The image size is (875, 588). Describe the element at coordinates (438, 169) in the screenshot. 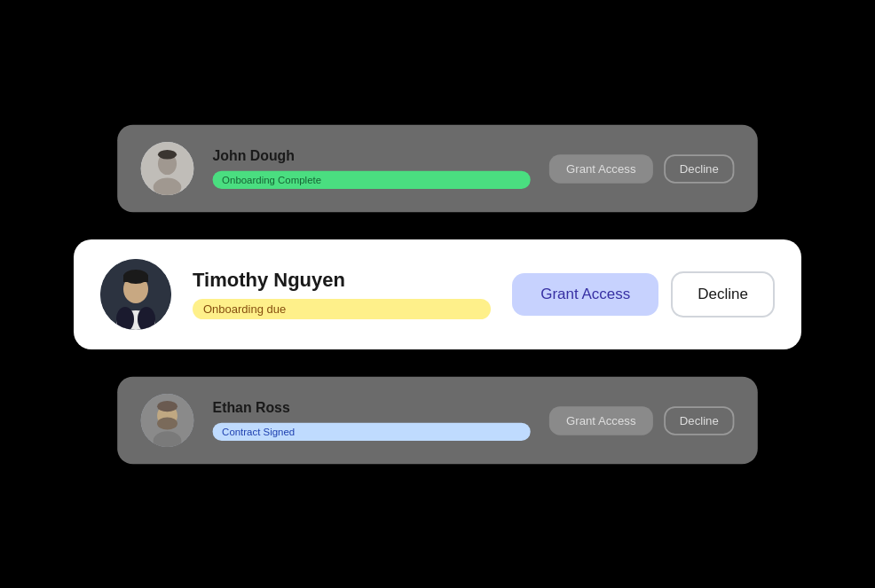

I see `card-john-dough: John Dough Onboarding Complete Grant Acc…` at that location.